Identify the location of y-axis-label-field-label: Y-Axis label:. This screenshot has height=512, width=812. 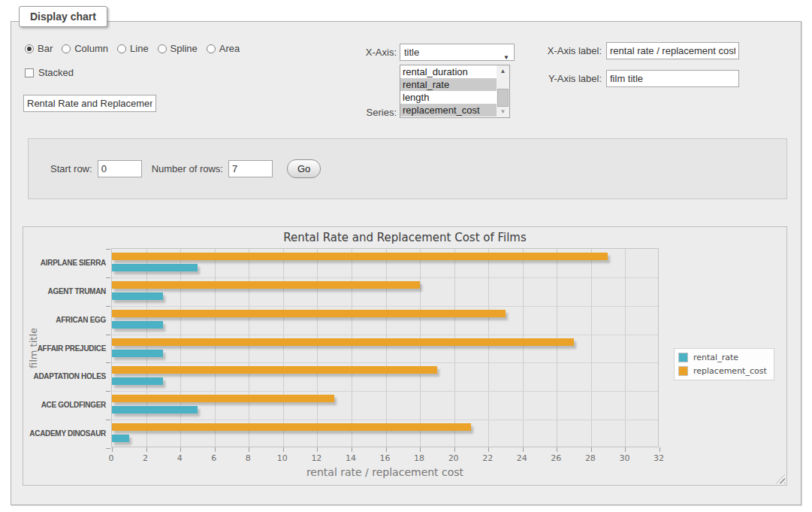
(569, 78).